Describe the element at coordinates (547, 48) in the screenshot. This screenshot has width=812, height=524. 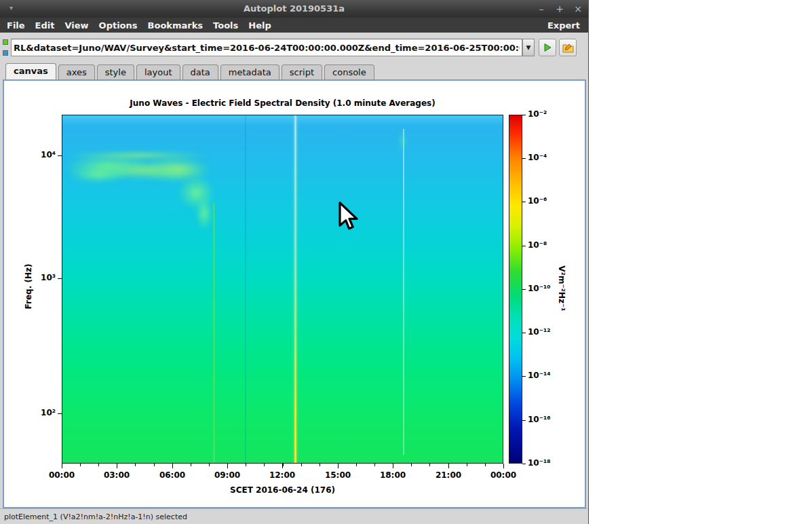
I see `play-icon` at that location.